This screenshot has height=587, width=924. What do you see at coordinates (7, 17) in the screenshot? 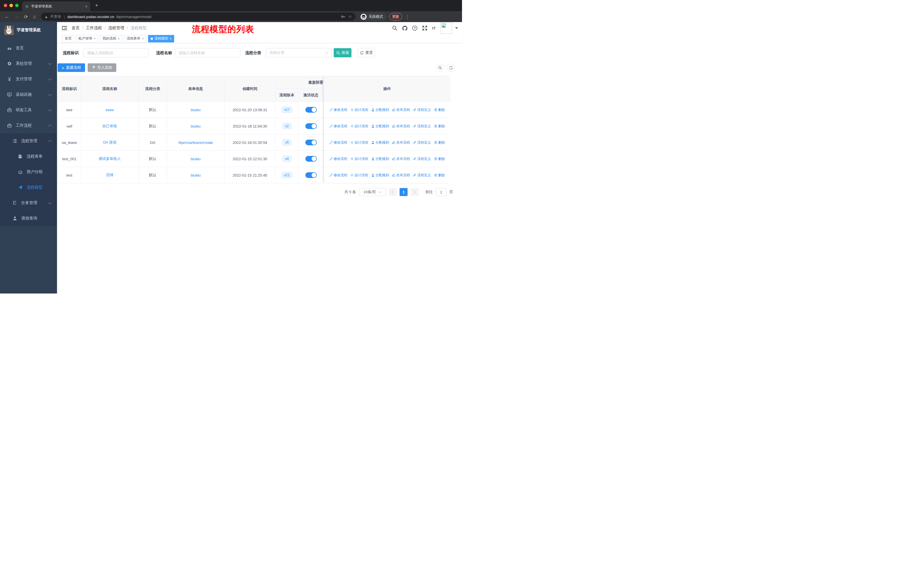
I see `back-icon: ←` at bounding box center [7, 17].